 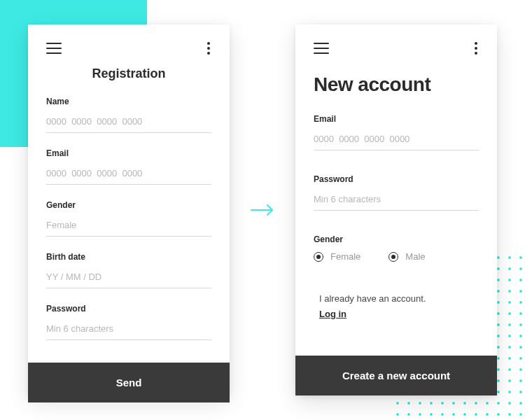 What do you see at coordinates (129, 102) in the screenshot?
I see `name-label: Name` at bounding box center [129, 102].